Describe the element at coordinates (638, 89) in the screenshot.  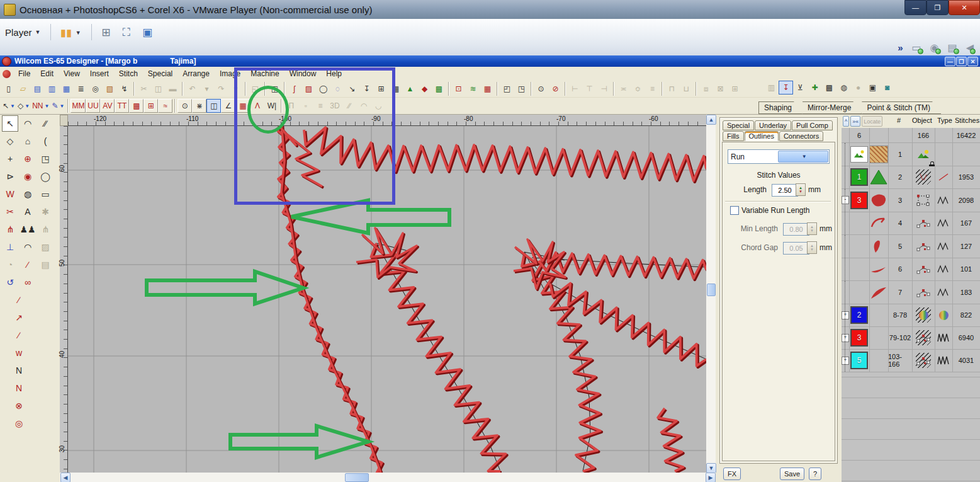
I see `space-vertical-icon: ≎` at that location.